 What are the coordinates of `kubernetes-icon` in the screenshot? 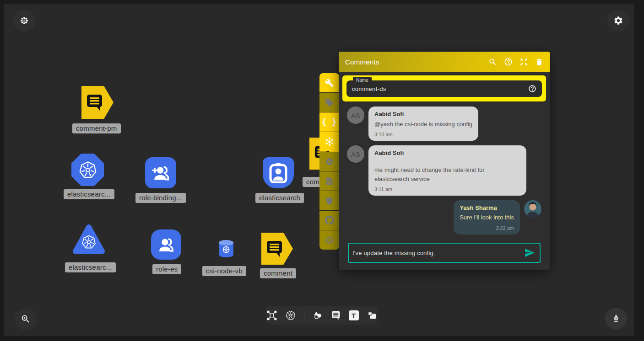 It's located at (291, 315).